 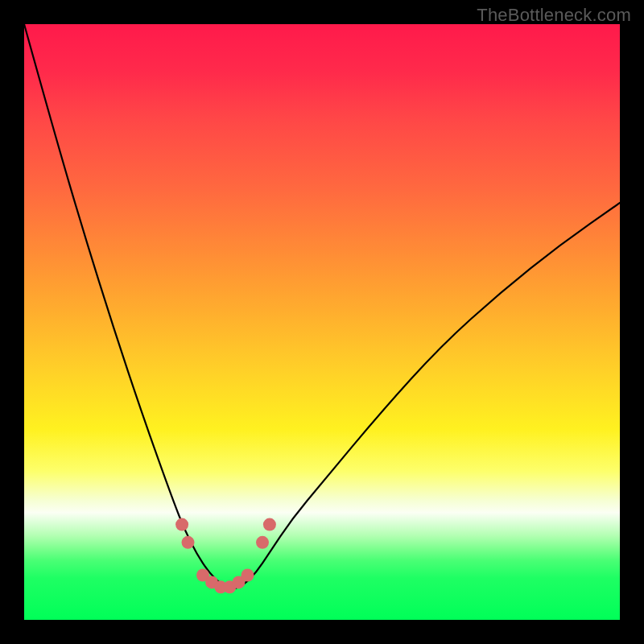 What do you see at coordinates (554, 15) in the screenshot?
I see `watermark-text: TheBottleneck.com` at bounding box center [554, 15].